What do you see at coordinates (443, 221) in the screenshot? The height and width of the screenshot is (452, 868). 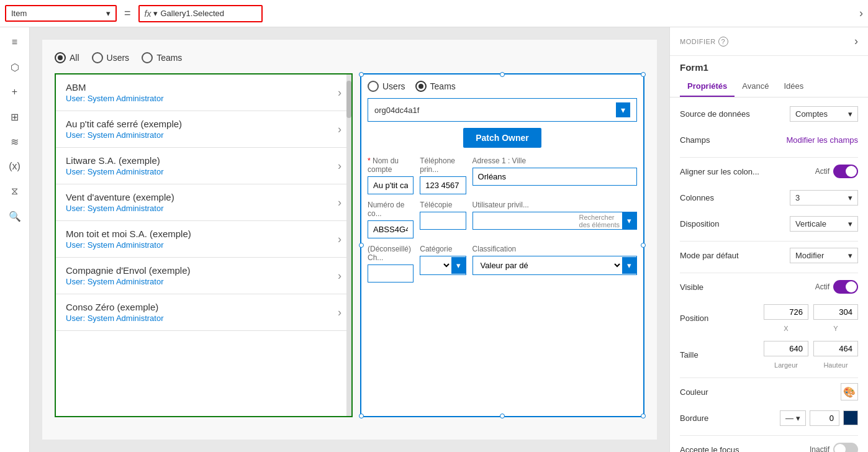 I see `input-telecopie` at bounding box center [443, 221].